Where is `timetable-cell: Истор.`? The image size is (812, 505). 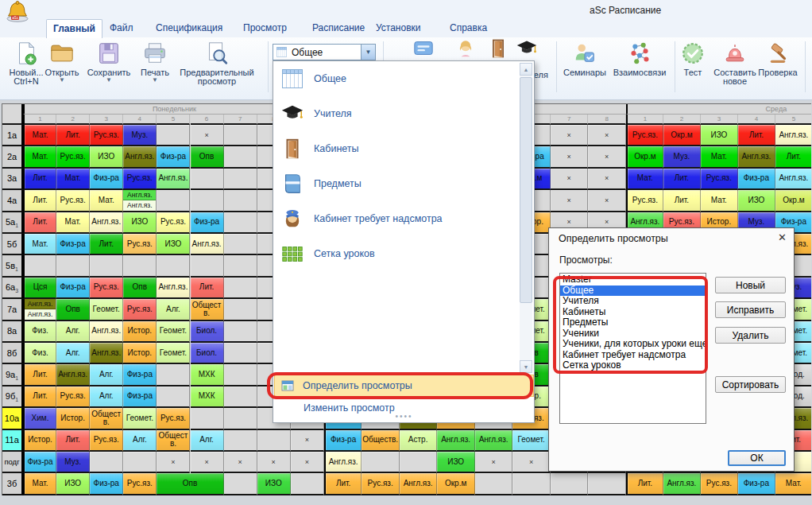
timetable-cell: Истор. is located at coordinates (73, 418).